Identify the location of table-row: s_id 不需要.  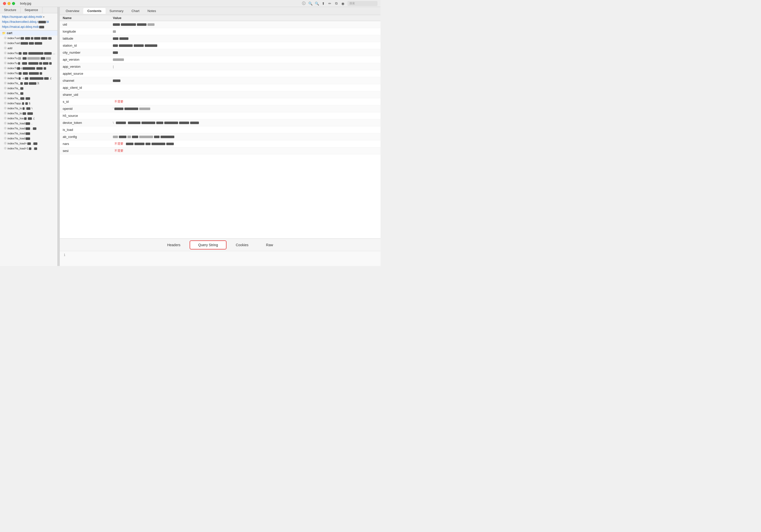
(220, 102).